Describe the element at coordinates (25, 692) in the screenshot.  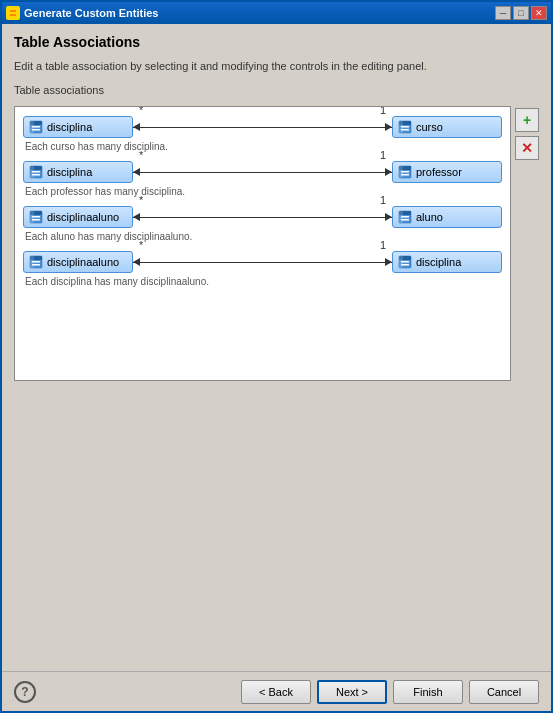
I see `help-button: ?` at that location.